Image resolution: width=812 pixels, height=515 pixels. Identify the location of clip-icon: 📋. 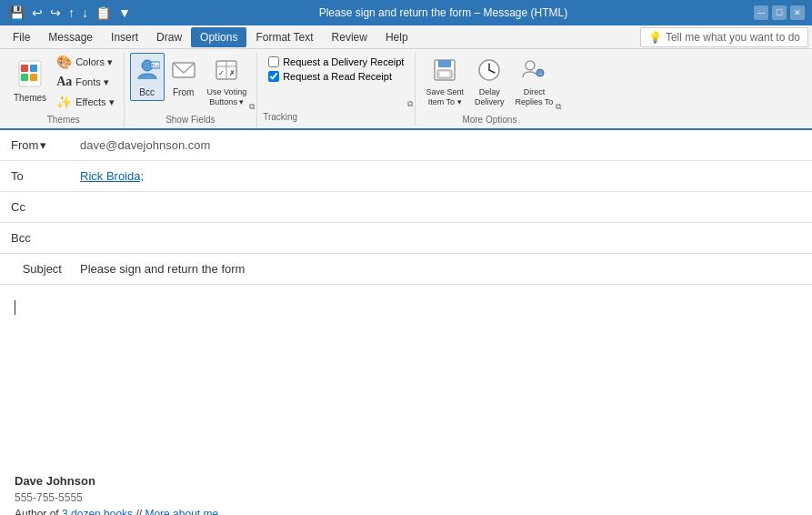
(104, 13).